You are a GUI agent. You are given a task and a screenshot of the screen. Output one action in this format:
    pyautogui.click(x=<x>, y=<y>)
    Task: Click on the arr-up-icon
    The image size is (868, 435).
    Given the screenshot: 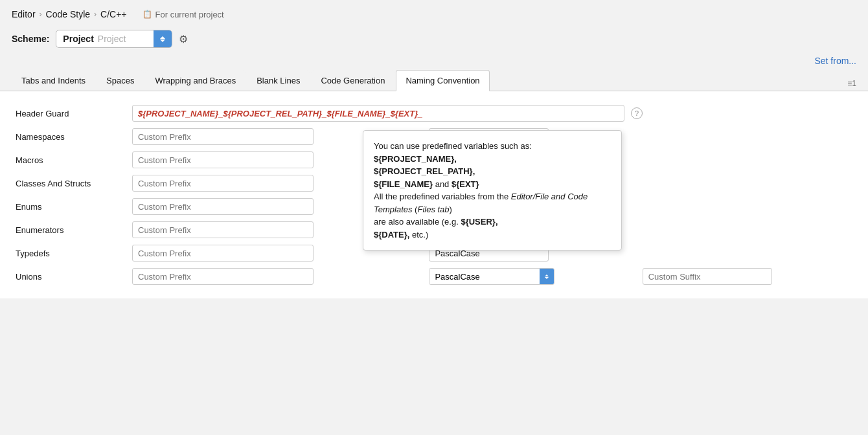 What is the action you would take?
    pyautogui.click(x=547, y=276)
    